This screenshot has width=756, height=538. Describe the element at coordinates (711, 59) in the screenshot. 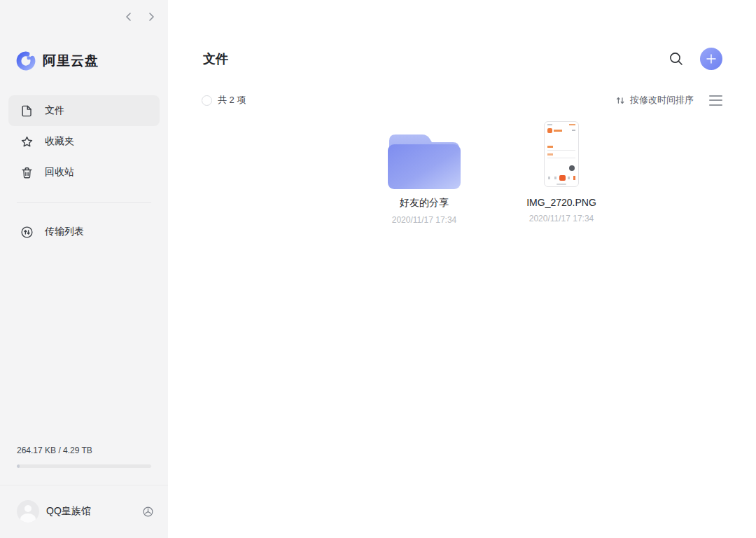

I see `plus-icon` at that location.